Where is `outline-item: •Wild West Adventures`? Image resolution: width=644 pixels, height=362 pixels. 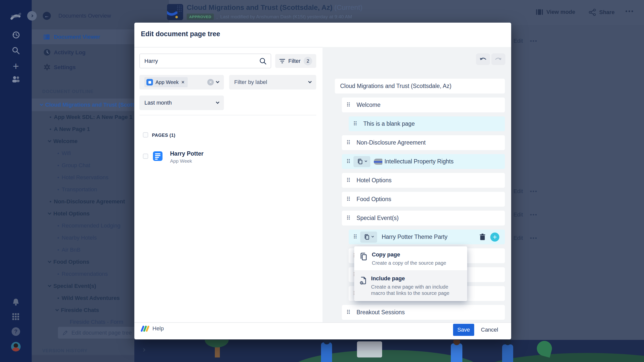
outline-item: •Wild West Adventures is located at coordinates (89, 298).